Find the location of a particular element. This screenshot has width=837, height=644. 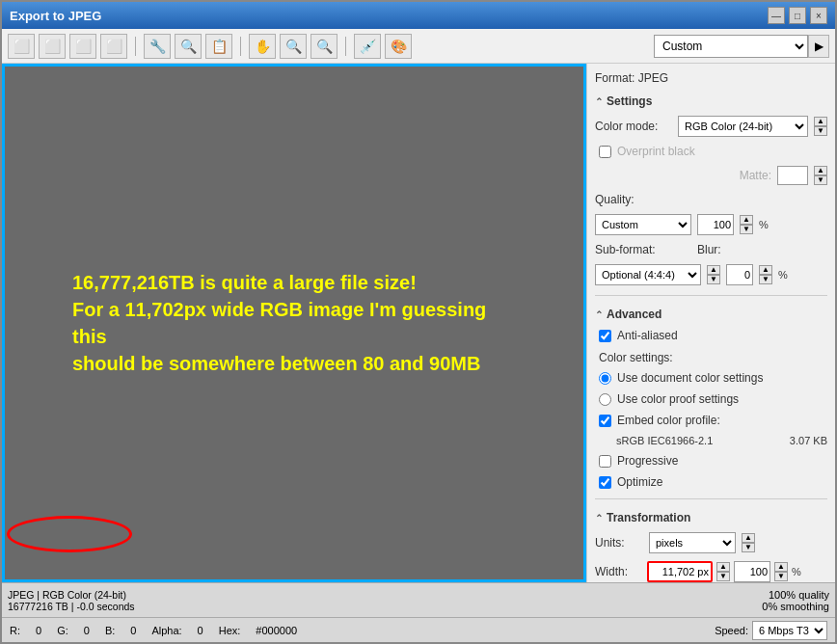

g-label: G: is located at coordinates (63, 631).